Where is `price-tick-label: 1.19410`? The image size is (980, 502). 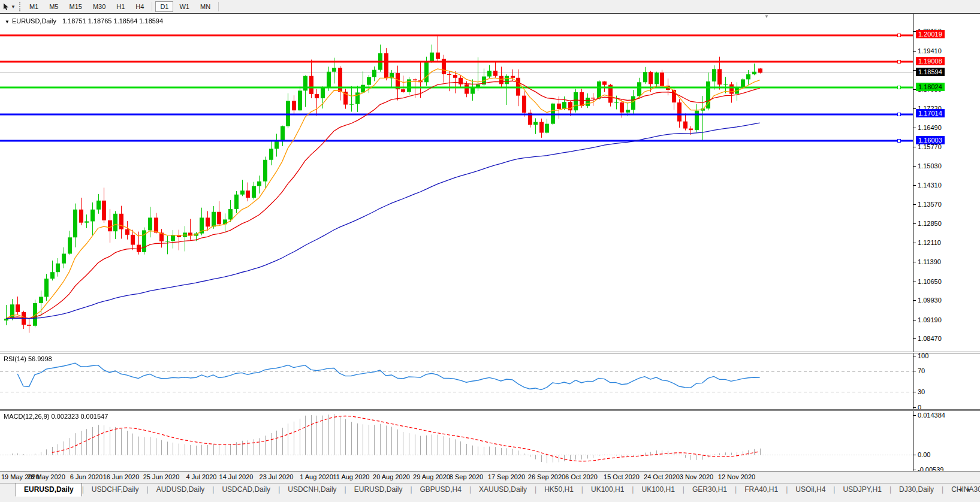 price-tick-label: 1.19410 is located at coordinates (930, 51).